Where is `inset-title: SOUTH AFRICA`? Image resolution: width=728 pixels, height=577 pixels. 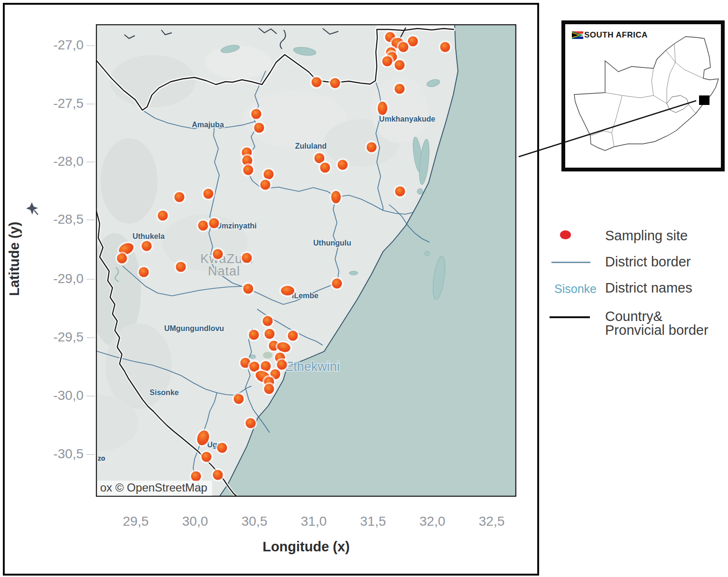 inset-title: SOUTH AFRICA is located at coordinates (616, 35).